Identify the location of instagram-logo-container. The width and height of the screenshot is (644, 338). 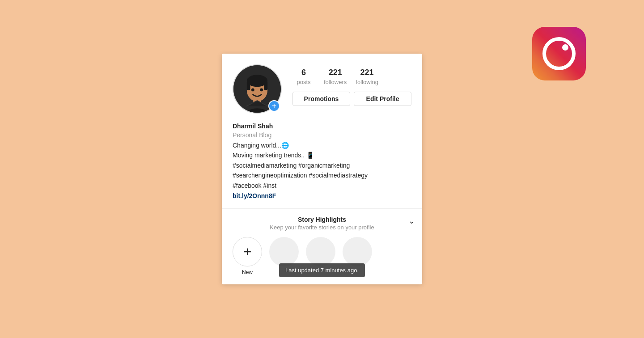
(559, 54).